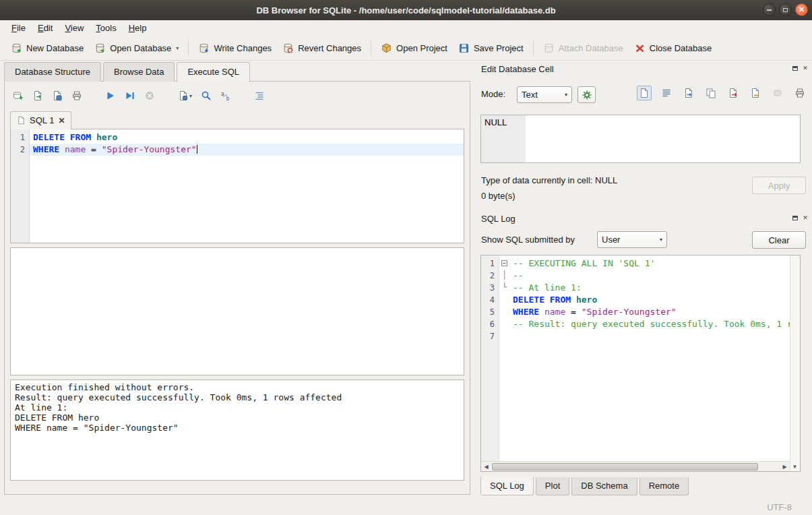  What do you see at coordinates (504, 264) in the screenshot?
I see `fold-marker-icon: −` at bounding box center [504, 264].